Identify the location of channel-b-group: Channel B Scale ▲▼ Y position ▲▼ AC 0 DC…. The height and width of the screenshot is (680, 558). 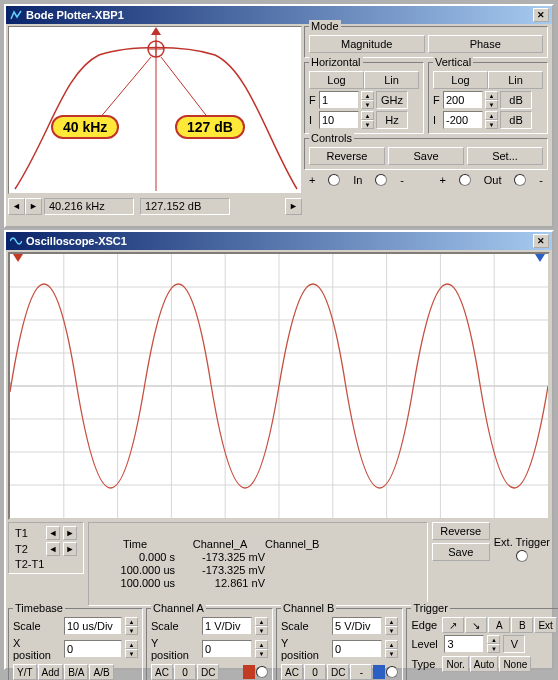
(340, 644).